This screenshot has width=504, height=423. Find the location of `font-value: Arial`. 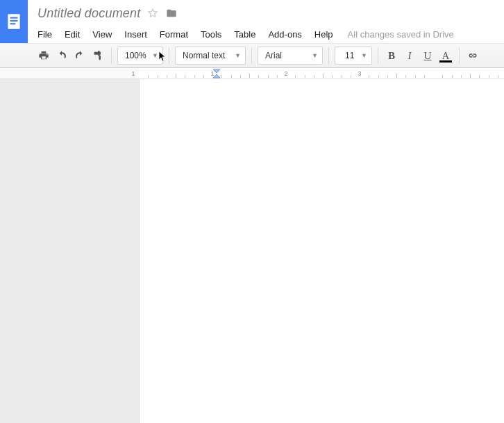

font-value: Arial is located at coordinates (274, 56).